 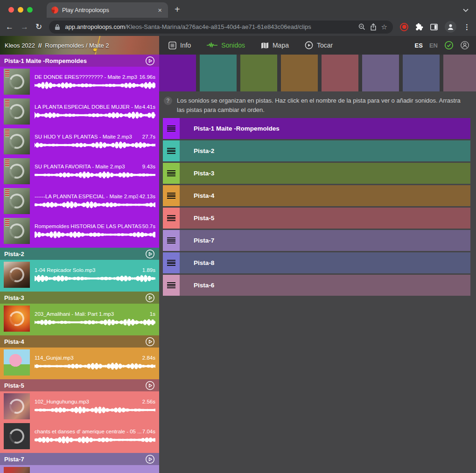 I want to click on track-clip-list: 102_Hunguhungu.mp32.56schants et danses …, so click(x=79, y=422).